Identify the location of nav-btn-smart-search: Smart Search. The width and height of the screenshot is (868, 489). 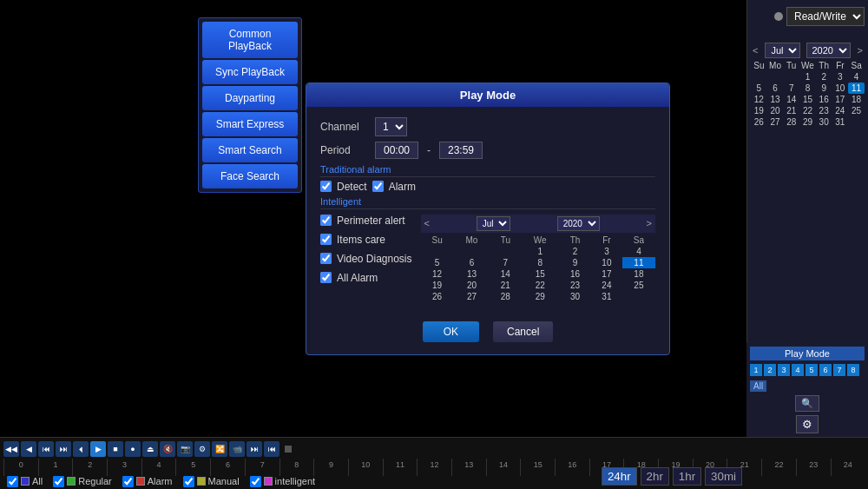
(250, 150).